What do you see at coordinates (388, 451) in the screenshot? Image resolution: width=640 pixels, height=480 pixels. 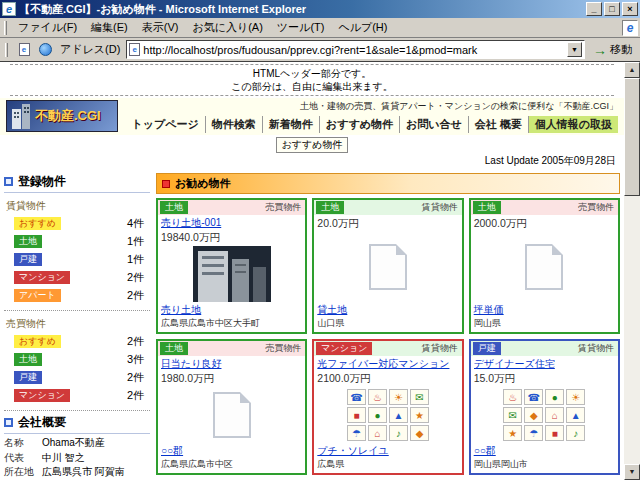 I see `property-name-link: プチ・ソレイユ` at bounding box center [388, 451].